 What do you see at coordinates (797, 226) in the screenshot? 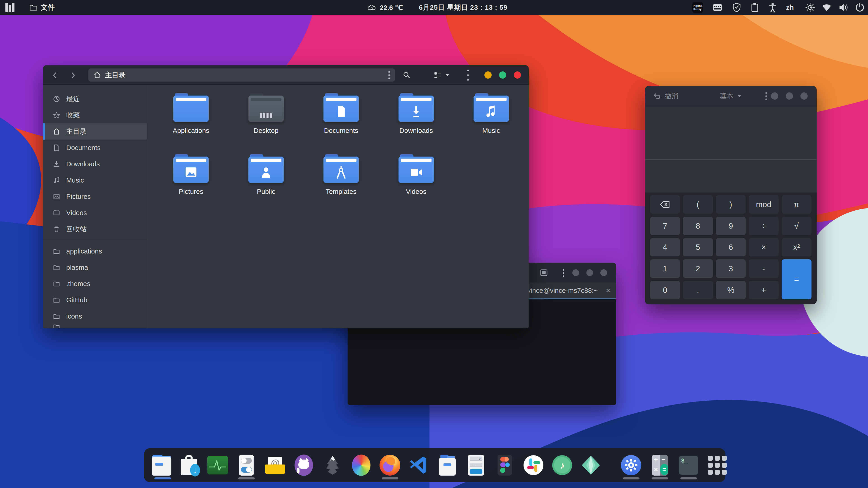
I see `sqrt-key: √` at bounding box center [797, 226].